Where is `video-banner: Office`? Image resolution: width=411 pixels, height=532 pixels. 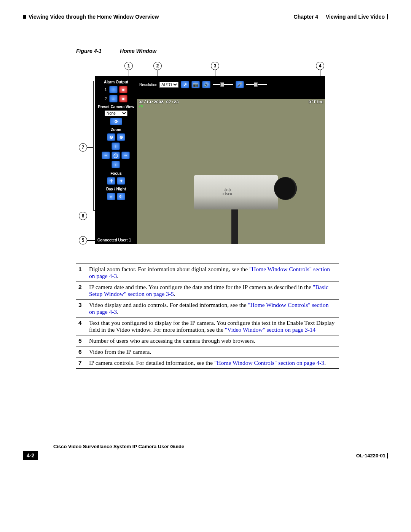 video-banner: Office is located at coordinates (316, 102).